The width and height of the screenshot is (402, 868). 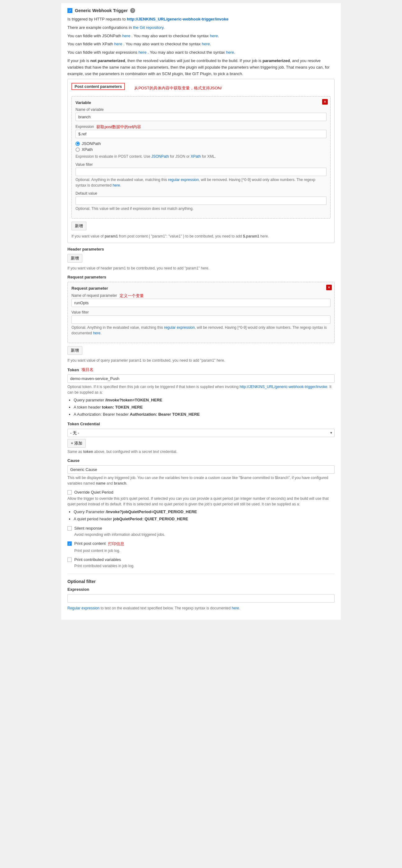 What do you see at coordinates (78, 150) in the screenshot?
I see `xpath-radio-circle` at bounding box center [78, 150].